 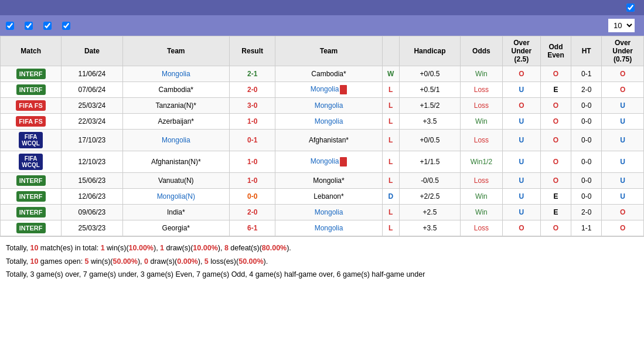 I want to click on cell-result: 0-0, so click(x=253, y=197).